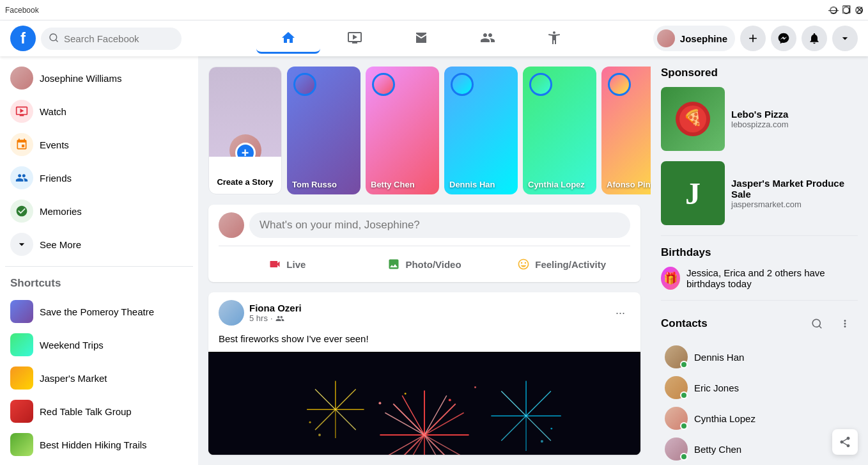 This screenshot has width=868, height=465. I want to click on search-input, so click(115, 38).